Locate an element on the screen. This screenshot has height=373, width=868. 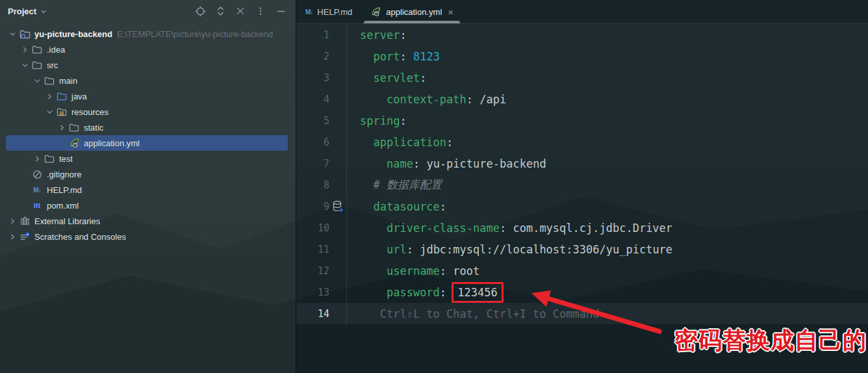
more-options-icon is located at coordinates (261, 11).